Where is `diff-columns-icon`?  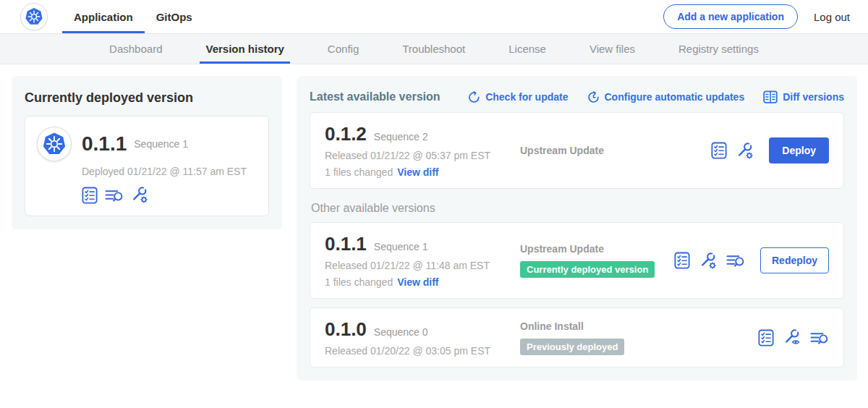
diff-columns-icon is located at coordinates (770, 97).